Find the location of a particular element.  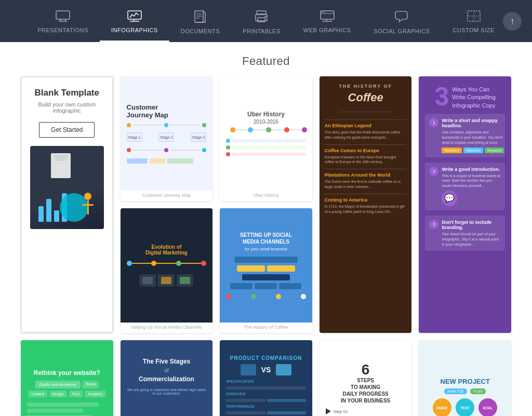

nav-custom-size: CUSTOM SIZE is located at coordinates (473, 24).